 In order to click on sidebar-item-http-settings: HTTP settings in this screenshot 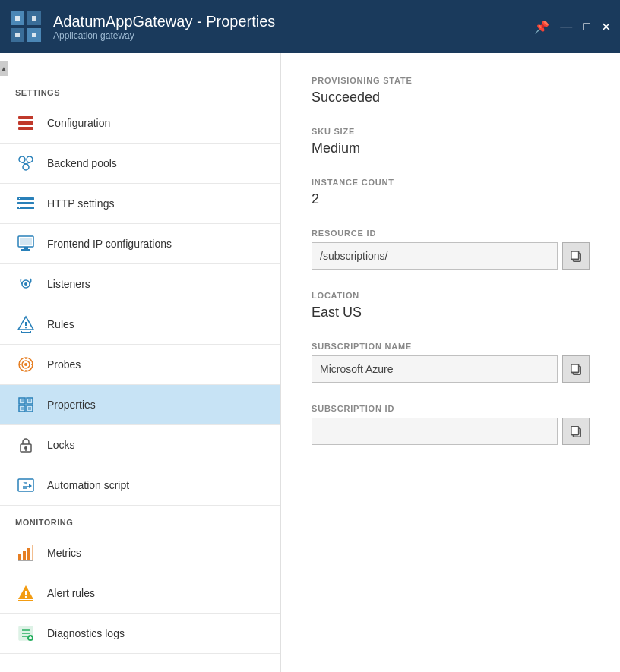, I will do `click(140, 203)`.